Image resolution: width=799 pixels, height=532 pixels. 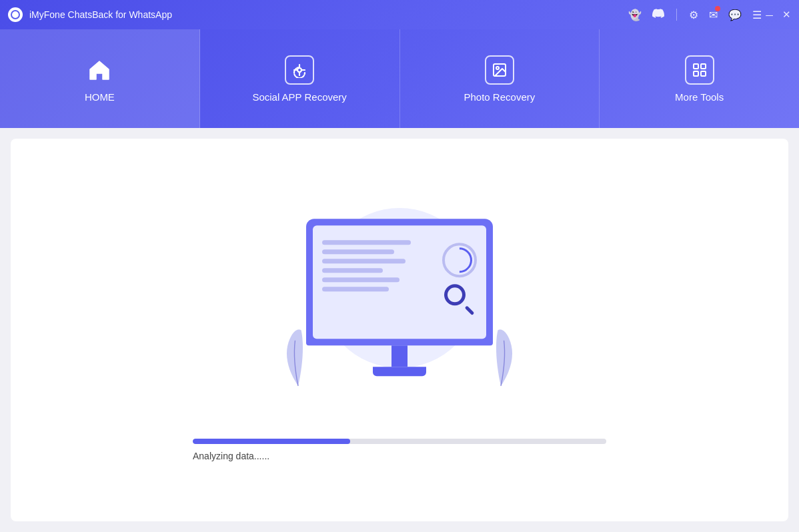 What do you see at coordinates (500, 97) in the screenshot?
I see `photo-label: Photo Recovery` at bounding box center [500, 97].